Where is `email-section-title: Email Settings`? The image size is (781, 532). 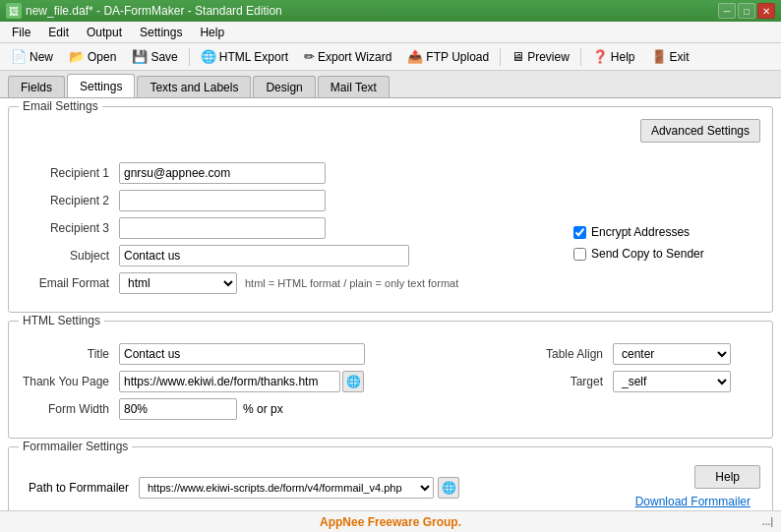 email-section-title: Email Settings is located at coordinates (61, 106).